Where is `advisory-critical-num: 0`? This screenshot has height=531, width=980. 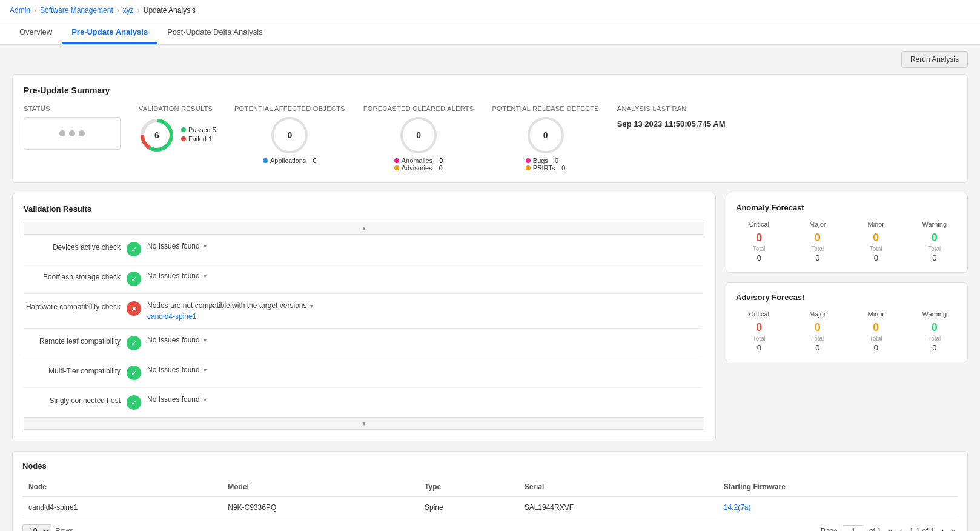
advisory-critical-num: 0 is located at coordinates (759, 327).